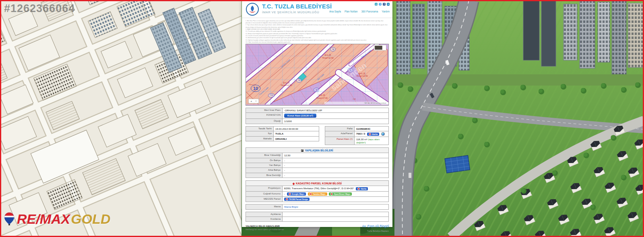  Describe the element at coordinates (260, 133) in the screenshot. I see `row-label: İlçe` at that location.